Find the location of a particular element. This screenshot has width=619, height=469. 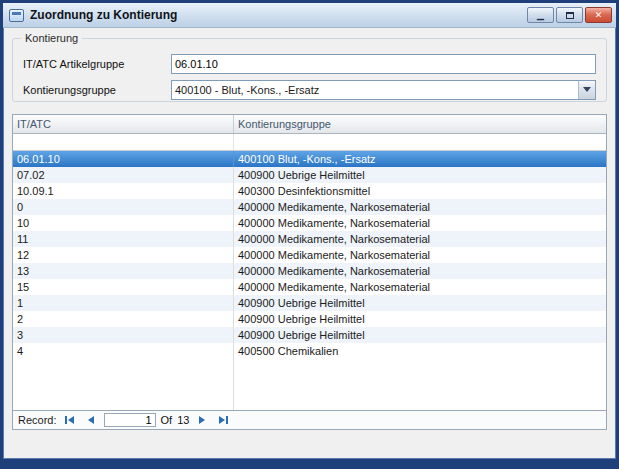

cell-kontierungsgruppe: 400500 Chemikalien is located at coordinates (420, 351).